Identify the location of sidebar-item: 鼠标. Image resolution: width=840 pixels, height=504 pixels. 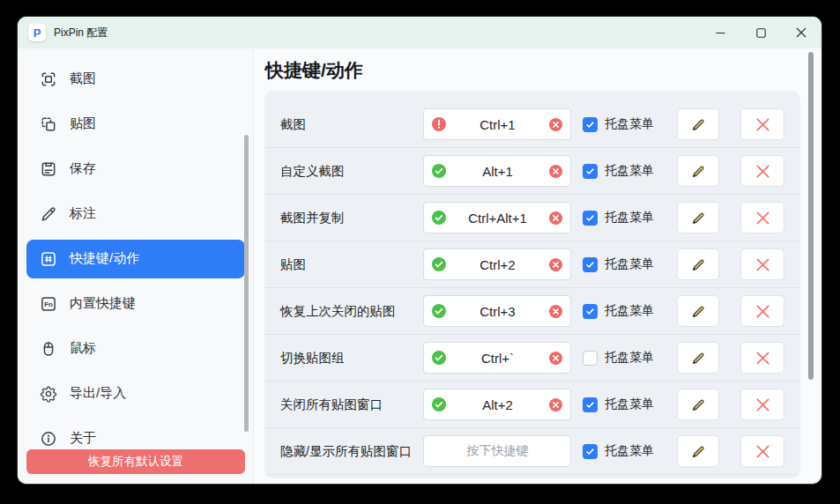
(136, 349).